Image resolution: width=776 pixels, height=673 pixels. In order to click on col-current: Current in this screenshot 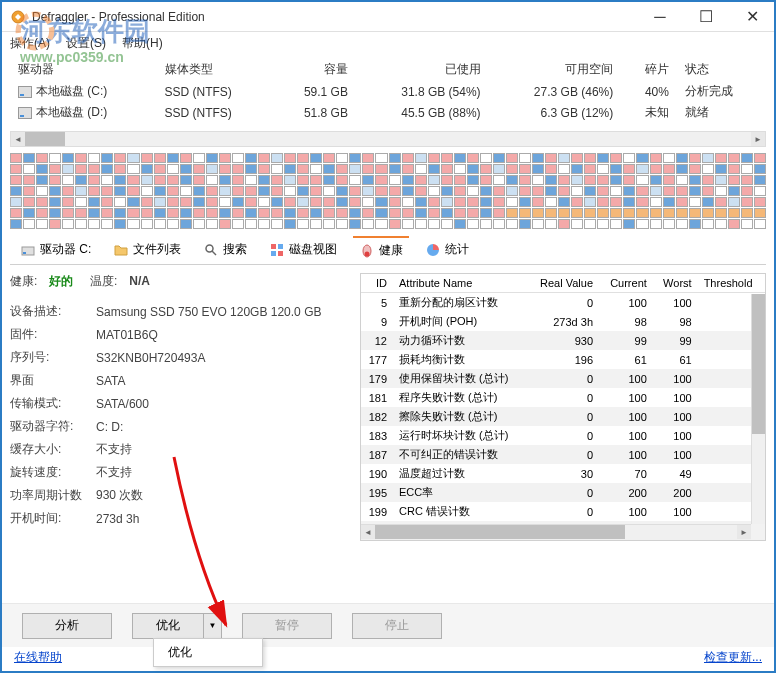, I will do `click(626, 284)`.